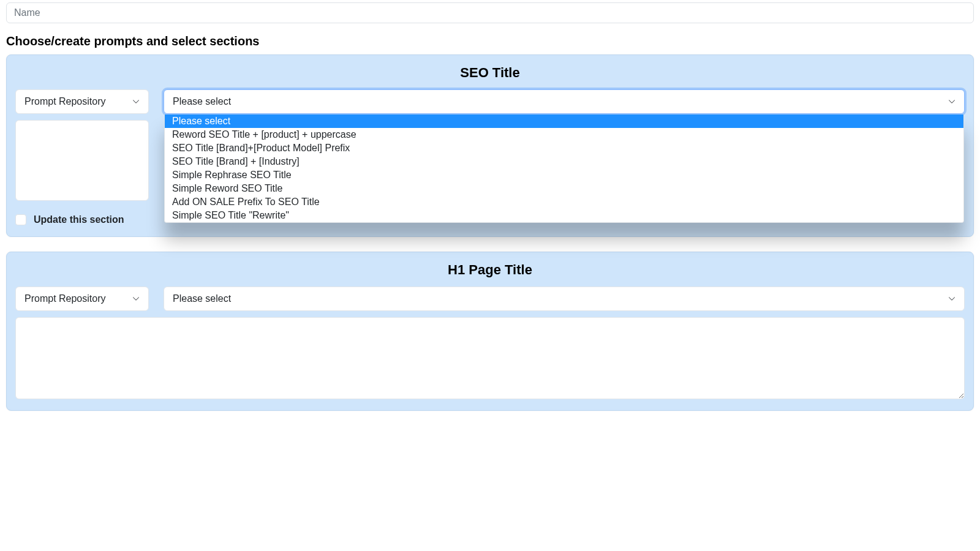  I want to click on seo-option-7: Simple SEO Title "Rewrite", so click(564, 216).